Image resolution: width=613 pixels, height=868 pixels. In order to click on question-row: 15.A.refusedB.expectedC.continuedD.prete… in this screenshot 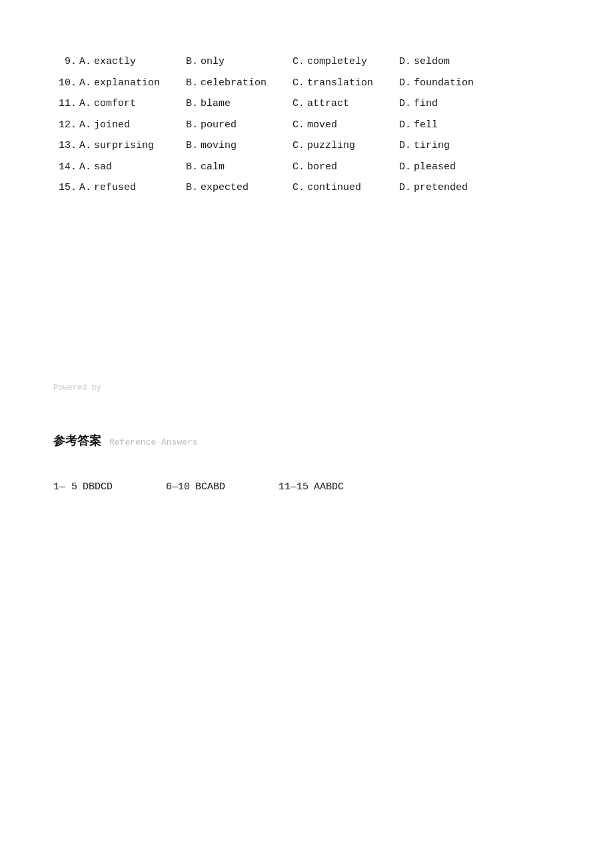, I will do `click(306, 188)`.